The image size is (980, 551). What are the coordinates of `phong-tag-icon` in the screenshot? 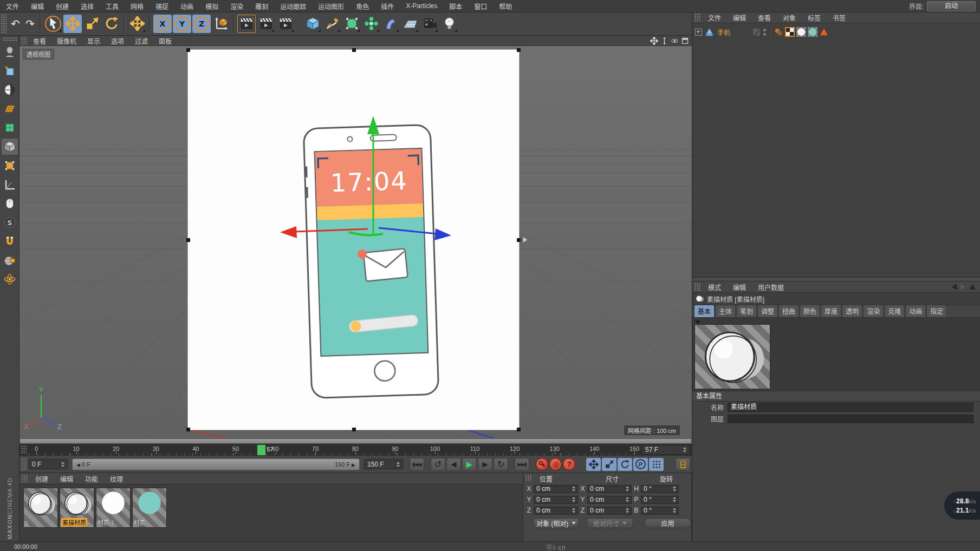 It's located at (824, 32).